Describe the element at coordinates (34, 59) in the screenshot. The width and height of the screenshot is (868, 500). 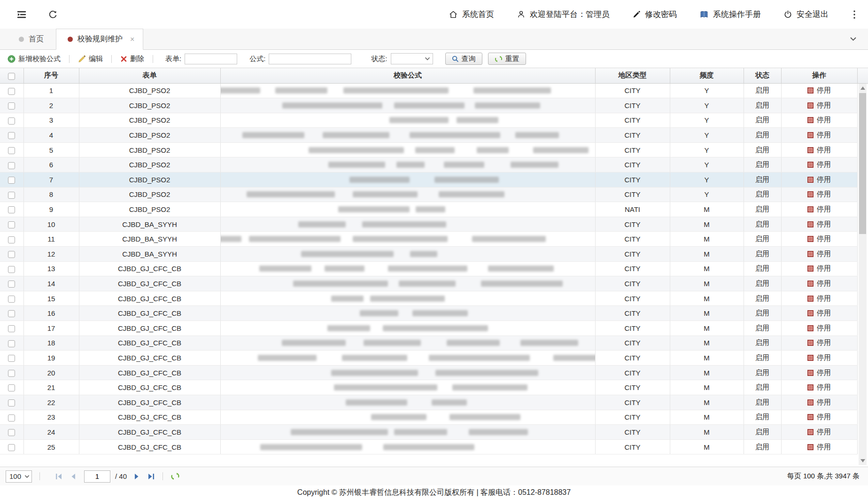
I see `add-formula-button: 新增校验公式` at that location.